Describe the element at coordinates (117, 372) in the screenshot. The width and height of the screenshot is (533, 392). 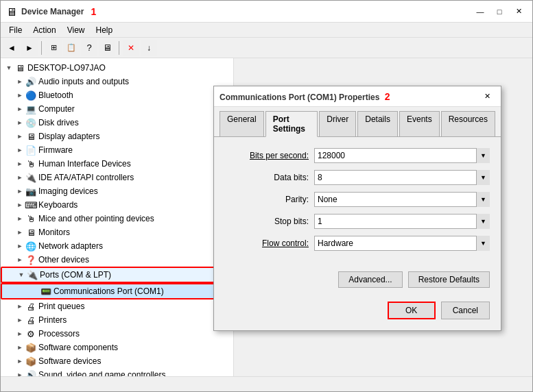
I see `tree-sound: ► 🔊 Sound, video and game controllers` at that location.